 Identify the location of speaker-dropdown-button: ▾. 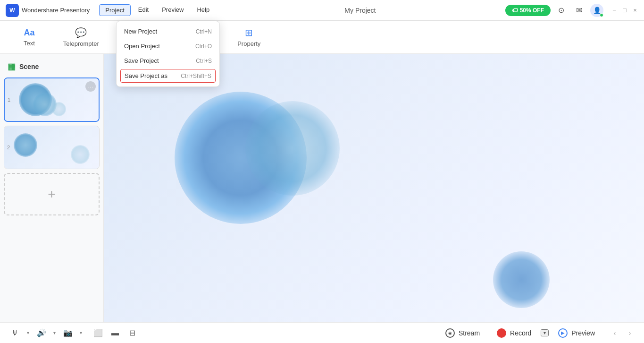
(54, 333).